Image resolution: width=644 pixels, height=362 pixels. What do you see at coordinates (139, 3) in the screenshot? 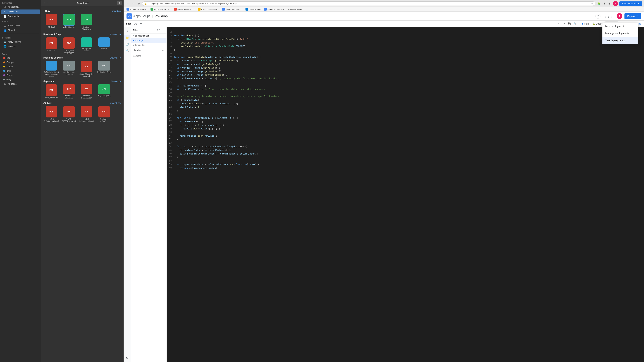
I see `refresh-btn: ↻` at bounding box center [139, 3].